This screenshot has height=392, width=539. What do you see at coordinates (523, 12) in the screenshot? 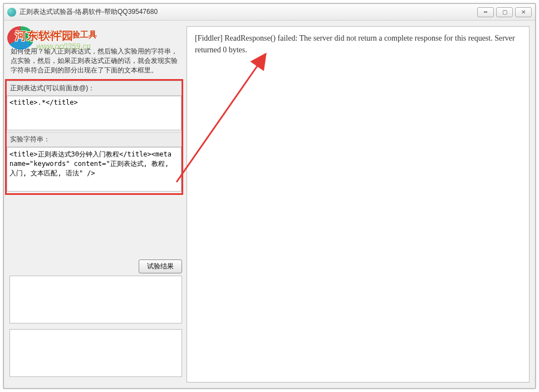
I see `close-button: ✕` at bounding box center [523, 12].